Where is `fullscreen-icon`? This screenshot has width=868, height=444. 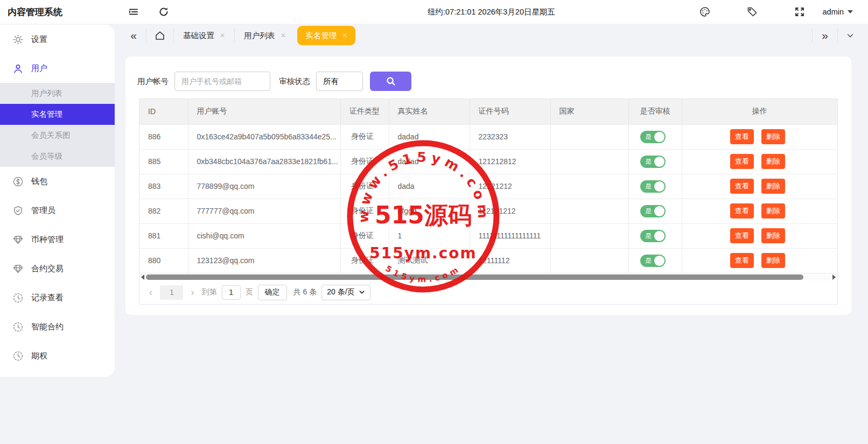 fullscreen-icon is located at coordinates (800, 12).